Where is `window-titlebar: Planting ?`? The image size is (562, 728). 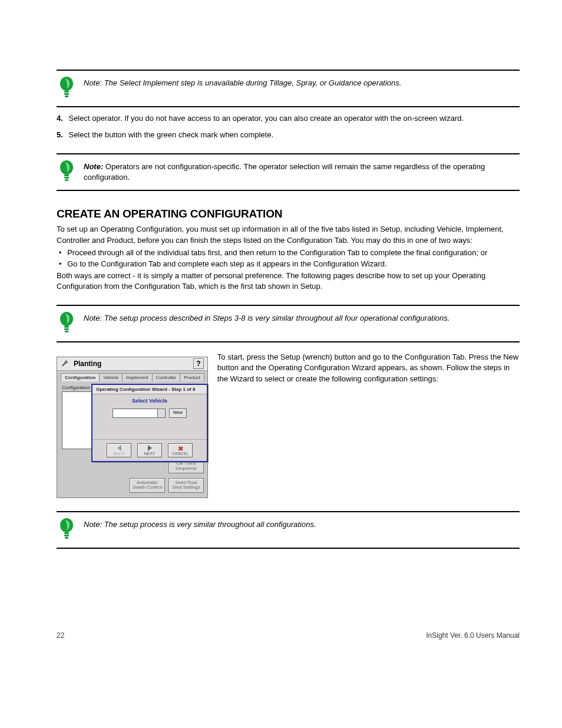 window-titlebar: Planting ? is located at coordinates (132, 364).